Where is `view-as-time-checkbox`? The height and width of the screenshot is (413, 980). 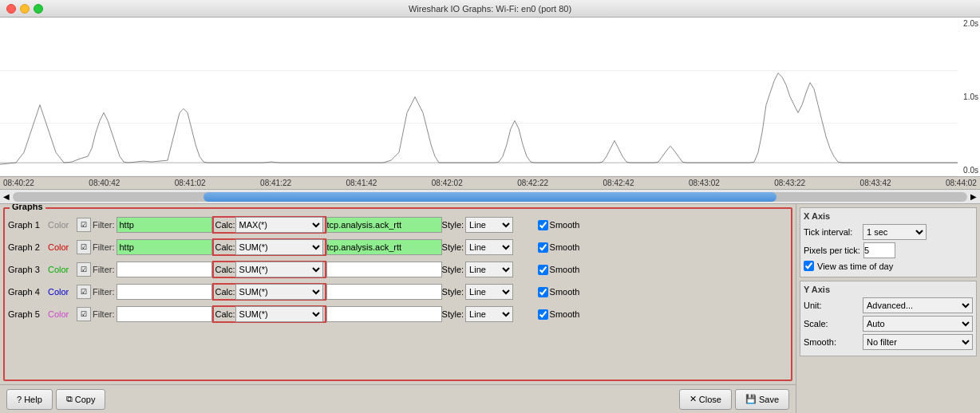
view-as-time-checkbox is located at coordinates (809, 266).